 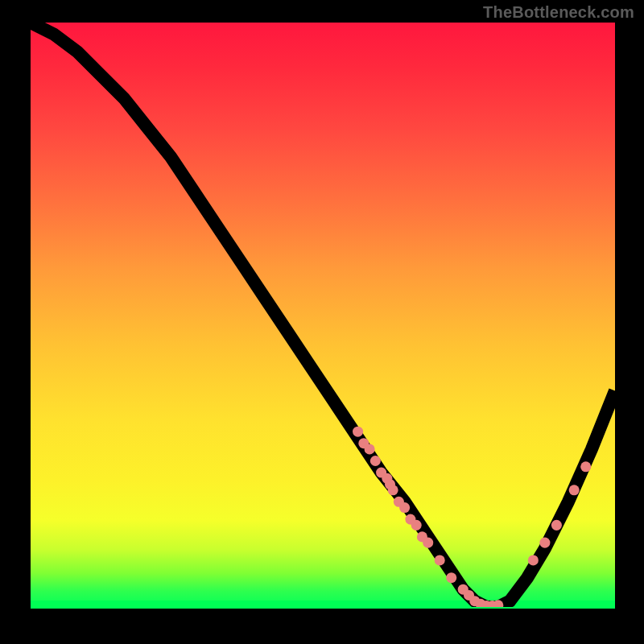 What do you see at coordinates (559, 13) in the screenshot?
I see `watermark-text: TheBottleneck.com` at bounding box center [559, 13].